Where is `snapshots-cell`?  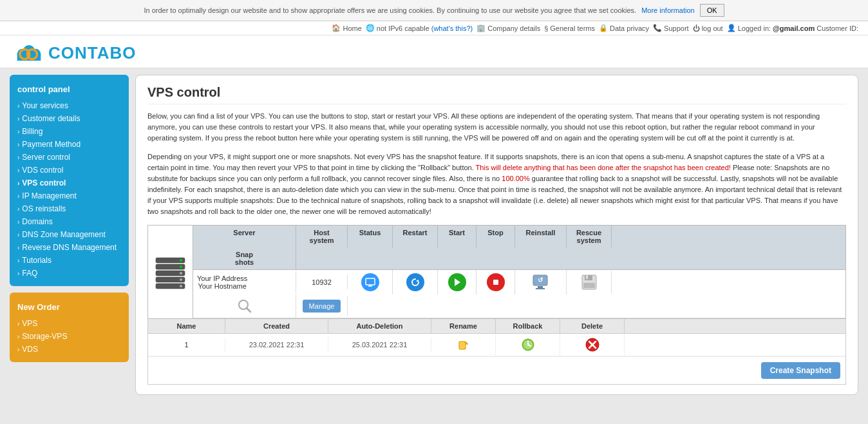 snapshots-cell is located at coordinates (245, 306).